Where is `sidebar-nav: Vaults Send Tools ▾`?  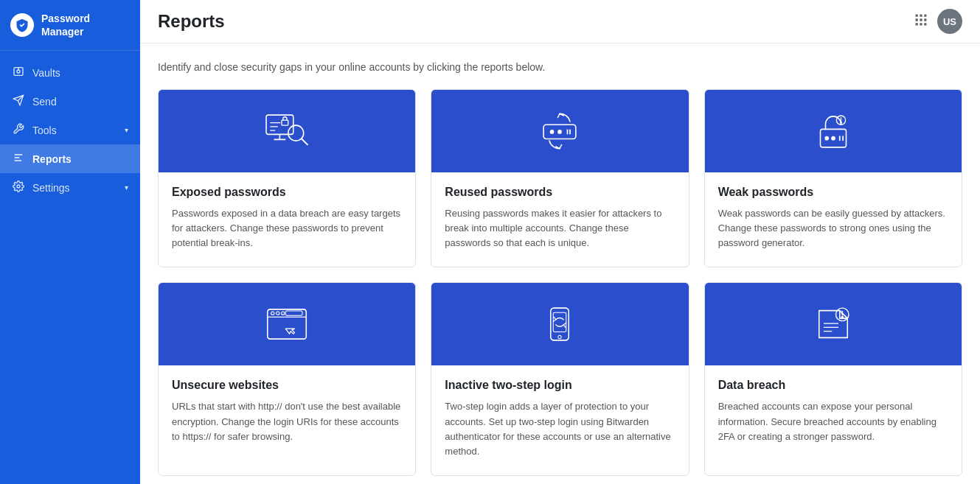
sidebar-nav: Vaults Send Tools ▾ is located at coordinates (70, 267).